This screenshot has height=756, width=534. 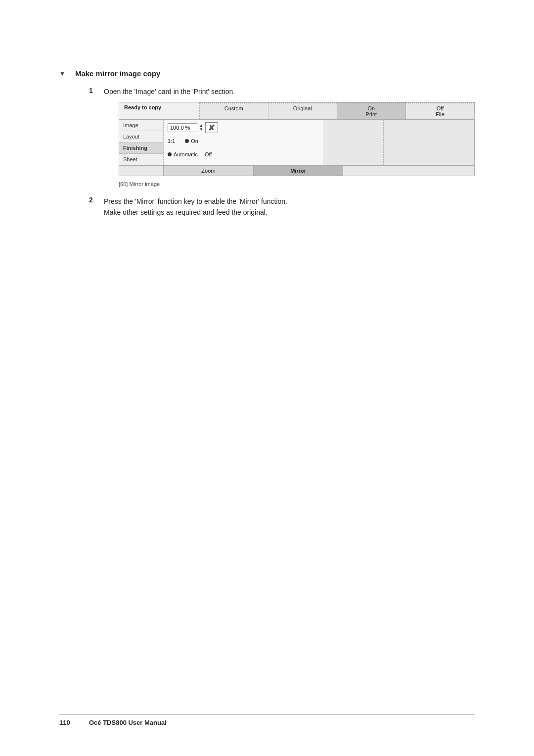 What do you see at coordinates (353, 142) in the screenshot?
I see `ui-col-spacer1` at bounding box center [353, 142].